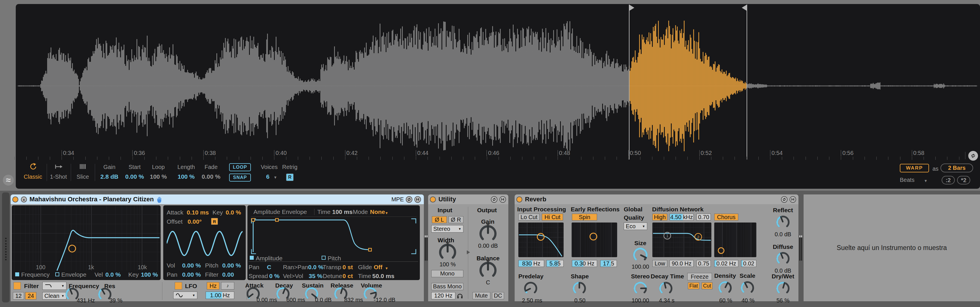 The width and height of the screenshot is (980, 307). Describe the element at coordinates (783, 222) in the screenshot. I see `reverb-reflect-knob` at that location.